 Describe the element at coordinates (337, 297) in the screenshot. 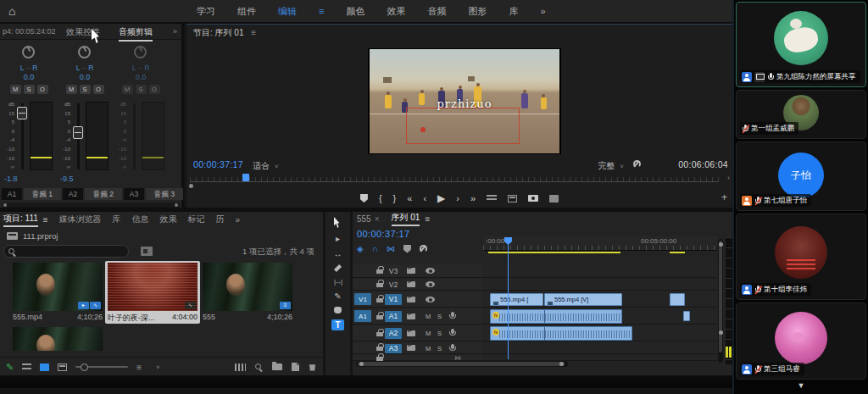

I see `pen-tool-icon: ✎` at that location.